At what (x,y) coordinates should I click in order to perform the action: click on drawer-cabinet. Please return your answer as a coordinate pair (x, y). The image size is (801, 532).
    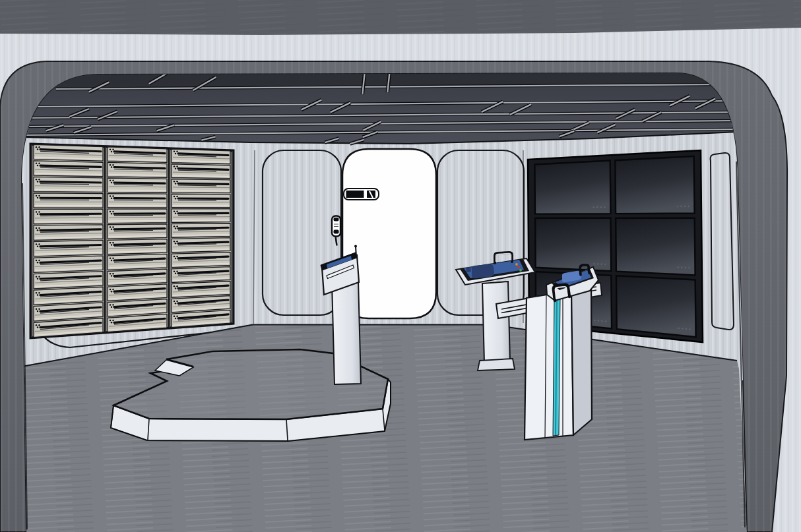
    Looking at the image, I should click on (132, 241).